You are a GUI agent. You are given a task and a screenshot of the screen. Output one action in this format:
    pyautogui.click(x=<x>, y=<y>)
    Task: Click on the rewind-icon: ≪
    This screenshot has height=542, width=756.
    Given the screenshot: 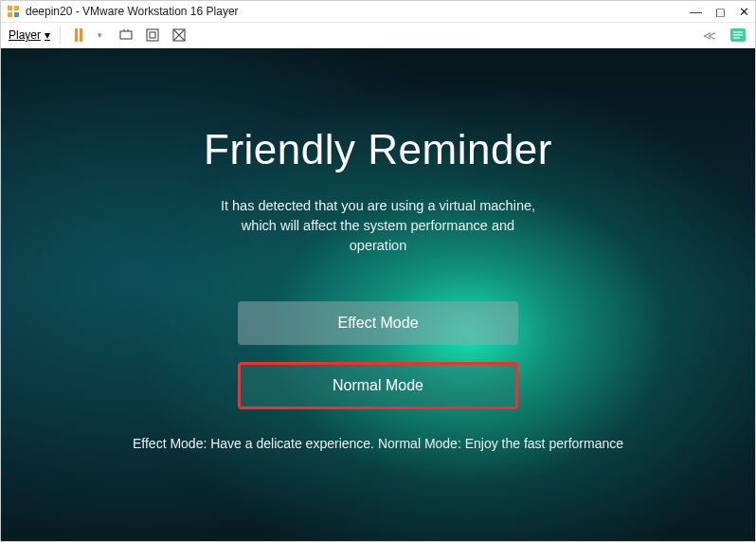 What is the action you would take?
    pyautogui.click(x=710, y=35)
    